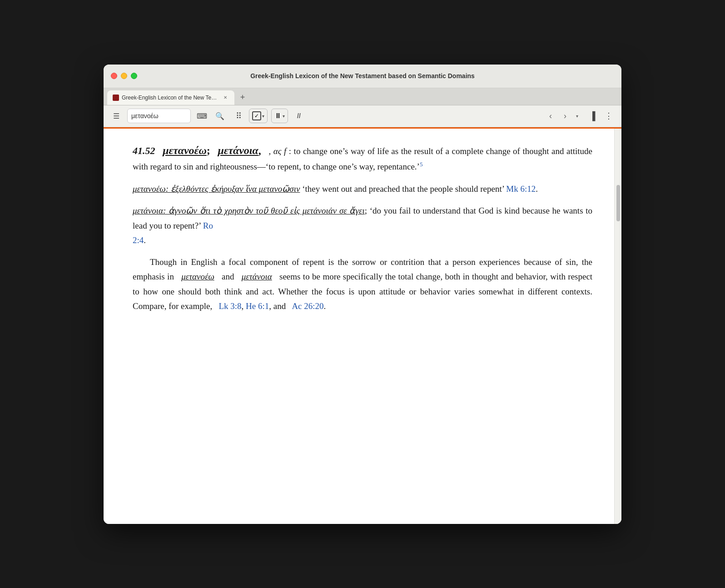 The width and height of the screenshot is (725, 588). What do you see at coordinates (280, 116) in the screenshot?
I see `pause-dropdown: ⏸ ▾` at bounding box center [280, 116].